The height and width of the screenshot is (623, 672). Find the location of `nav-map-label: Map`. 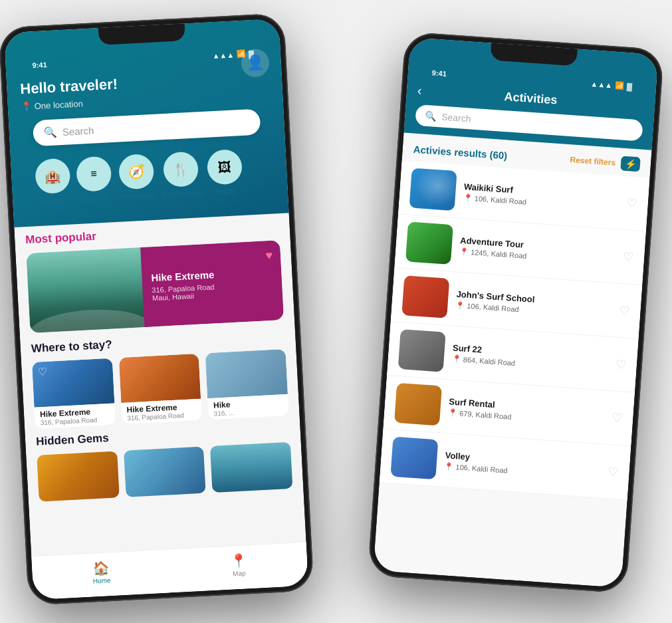

nav-map-label: Map is located at coordinates (239, 574).